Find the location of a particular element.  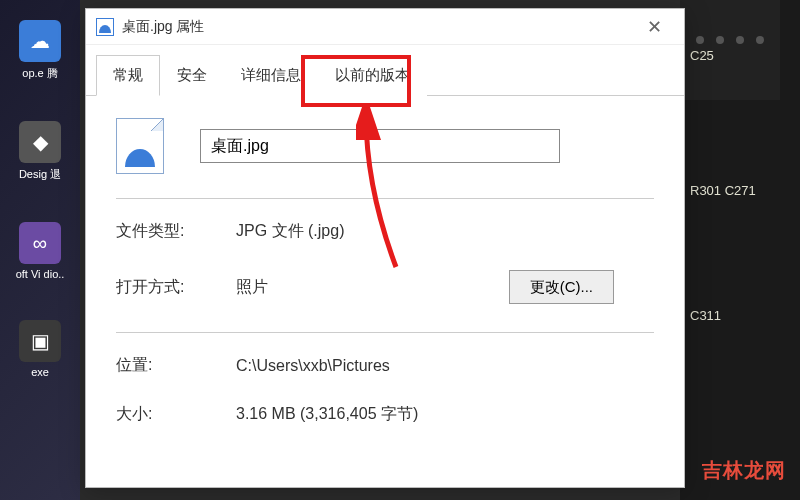

app-icon: ▣ is located at coordinates (40, 341).